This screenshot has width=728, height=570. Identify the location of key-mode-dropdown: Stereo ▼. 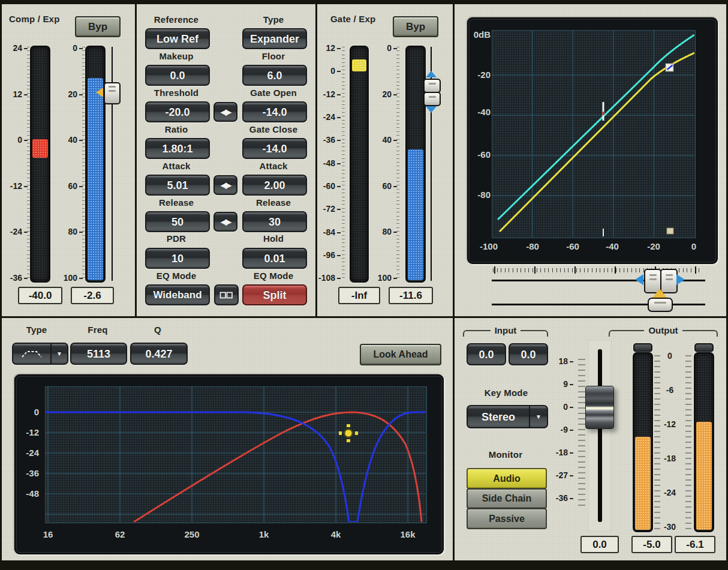
(507, 416).